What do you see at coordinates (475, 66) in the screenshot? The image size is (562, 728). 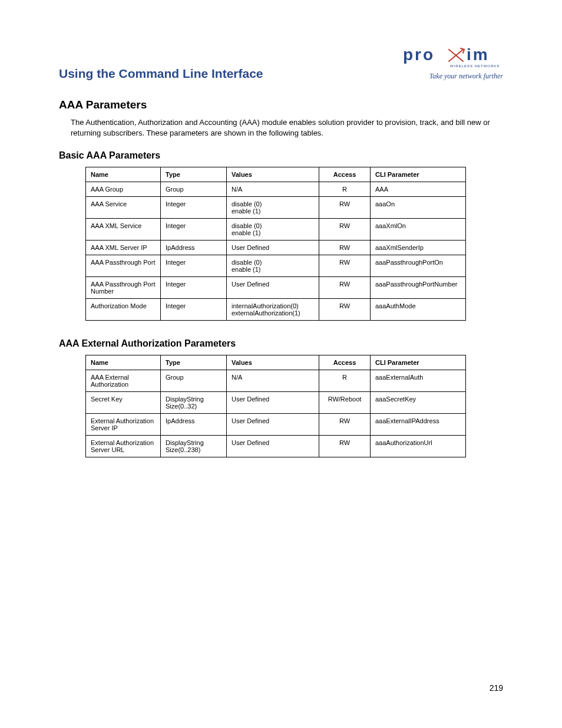 I see `logo-subtext: WIRELESS NETWORKS` at bounding box center [475, 66].